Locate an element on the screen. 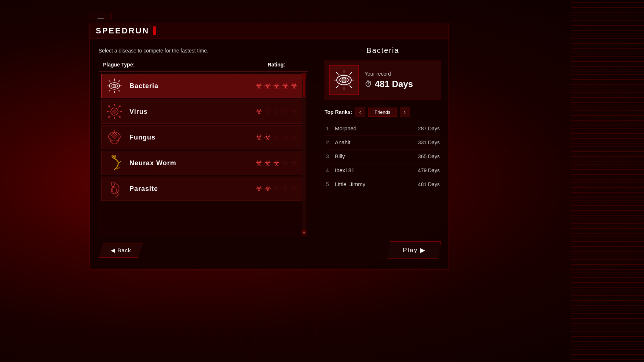 The width and height of the screenshot is (644, 362). rank-name-4: Ibex181 is located at coordinates (376, 170).